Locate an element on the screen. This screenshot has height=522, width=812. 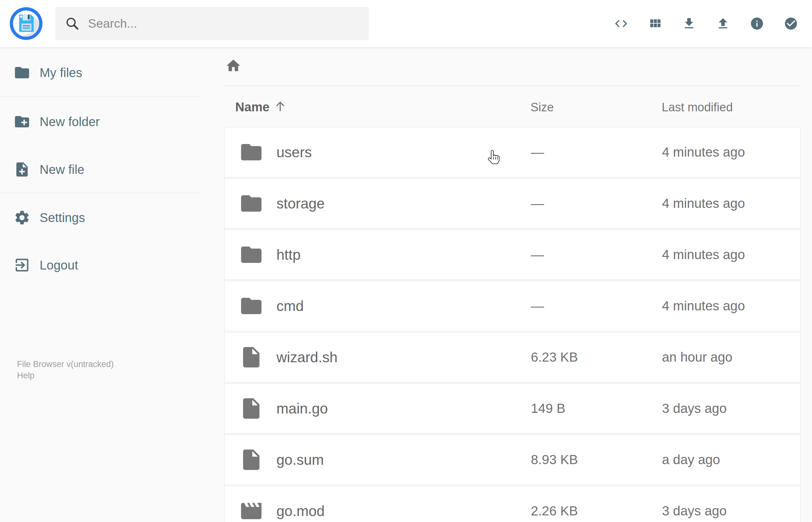
file-row: main.go 149 B 3 days ago is located at coordinates (512, 408).